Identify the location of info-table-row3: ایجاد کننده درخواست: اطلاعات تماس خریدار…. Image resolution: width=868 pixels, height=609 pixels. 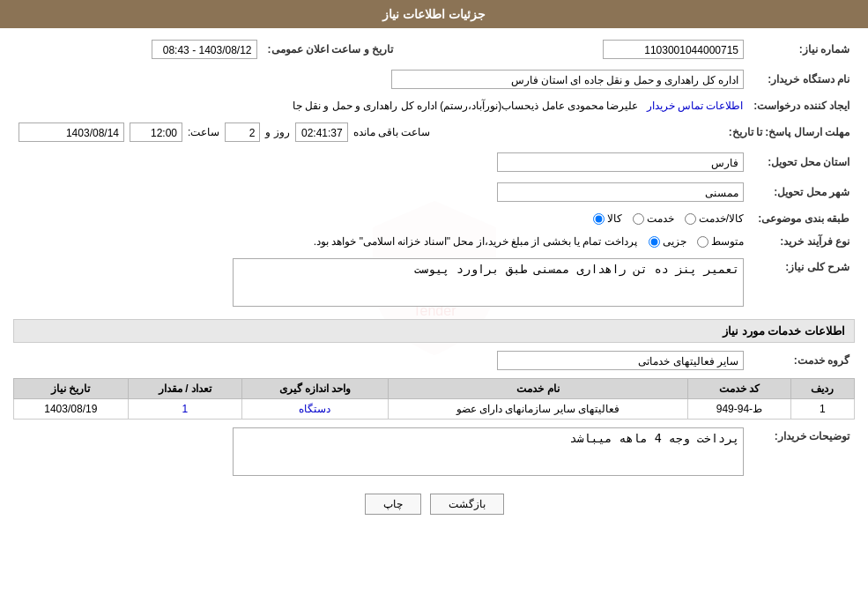
(434, 106).